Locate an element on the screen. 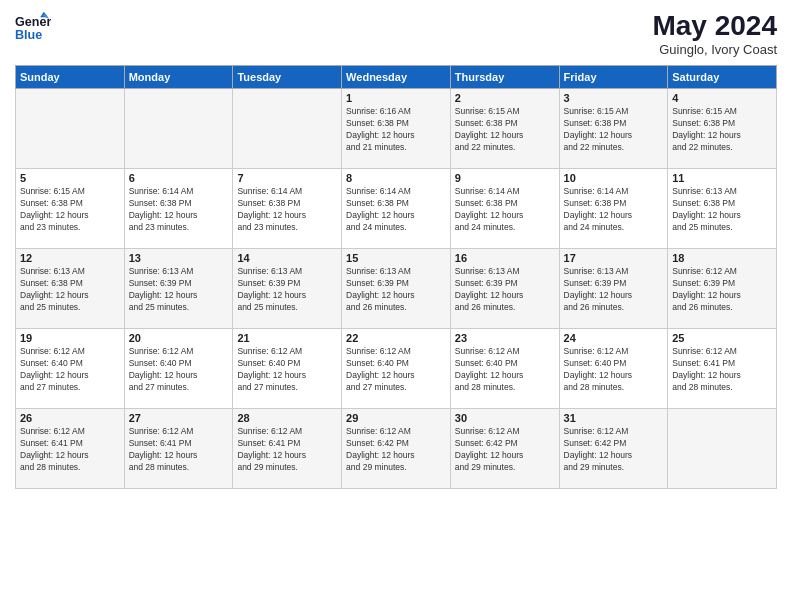  day-number: 31 is located at coordinates (614, 418).